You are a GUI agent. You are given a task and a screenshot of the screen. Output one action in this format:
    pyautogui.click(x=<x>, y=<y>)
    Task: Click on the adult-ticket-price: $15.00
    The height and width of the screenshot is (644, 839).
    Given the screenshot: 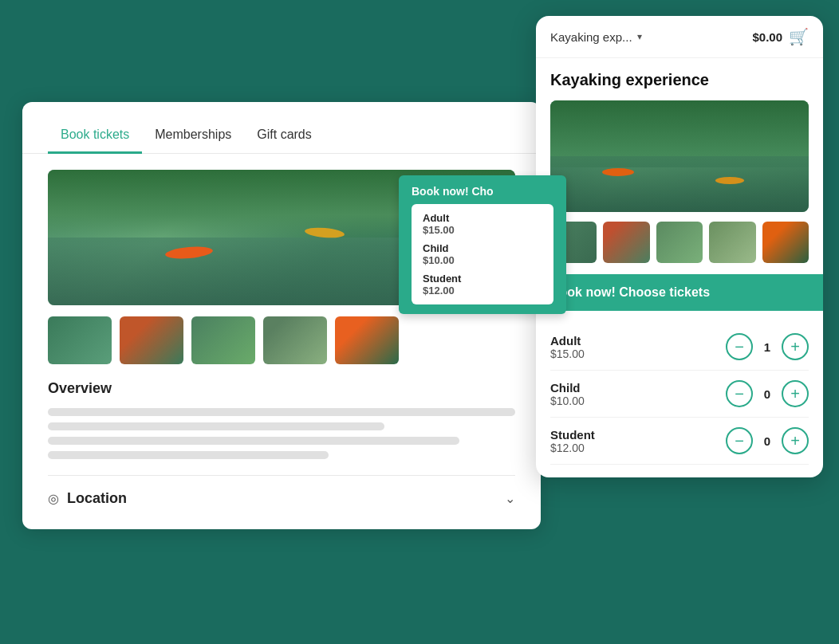 What is the action you would take?
    pyautogui.click(x=568, y=354)
    